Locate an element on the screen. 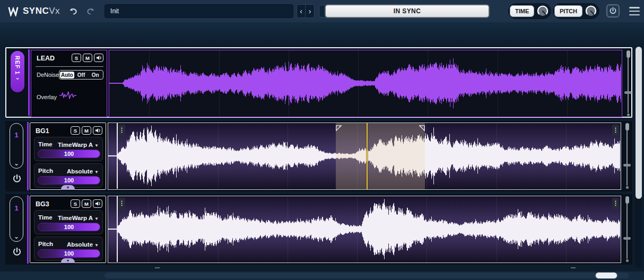 The width and height of the screenshot is (644, 280). denoise-label: DeNoise is located at coordinates (48, 75).